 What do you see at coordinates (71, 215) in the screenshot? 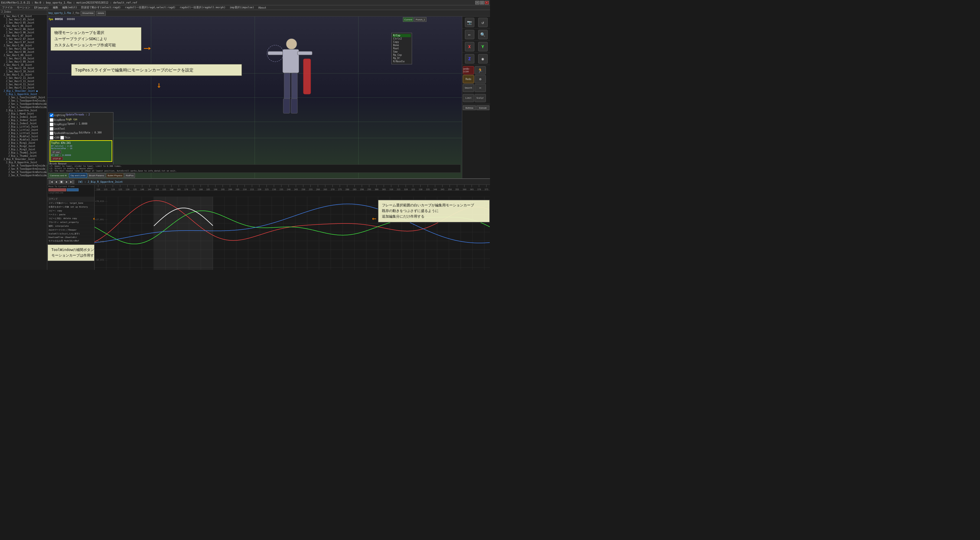
I see `cmd-item-3: ペースト: paste` at bounding box center [71, 215].